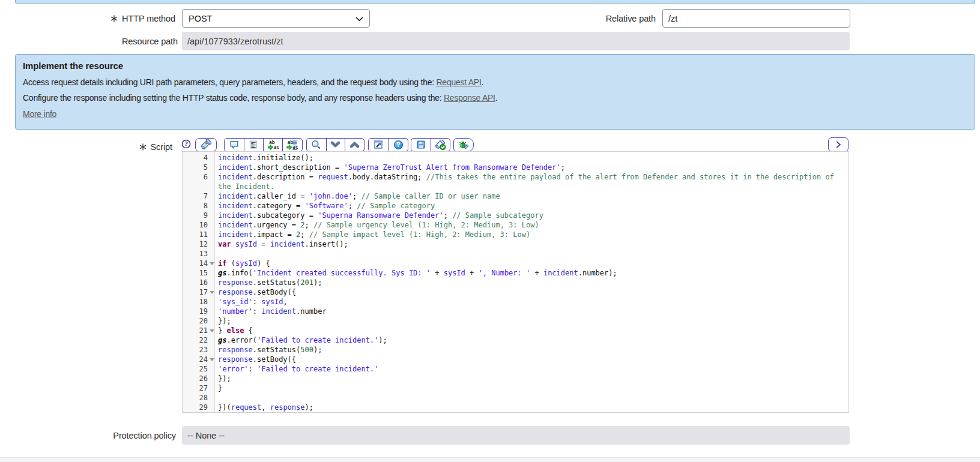  Describe the element at coordinates (195, 388) in the screenshot. I see `line-number: 27` at that location.